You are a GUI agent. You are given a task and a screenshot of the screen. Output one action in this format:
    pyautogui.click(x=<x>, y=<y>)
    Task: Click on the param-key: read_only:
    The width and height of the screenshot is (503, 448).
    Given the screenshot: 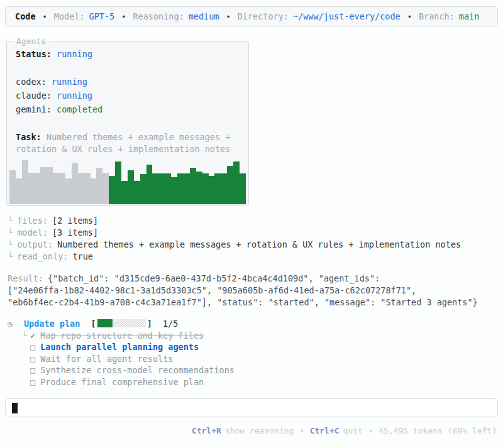 What is the action you would take?
    pyautogui.click(x=43, y=256)
    